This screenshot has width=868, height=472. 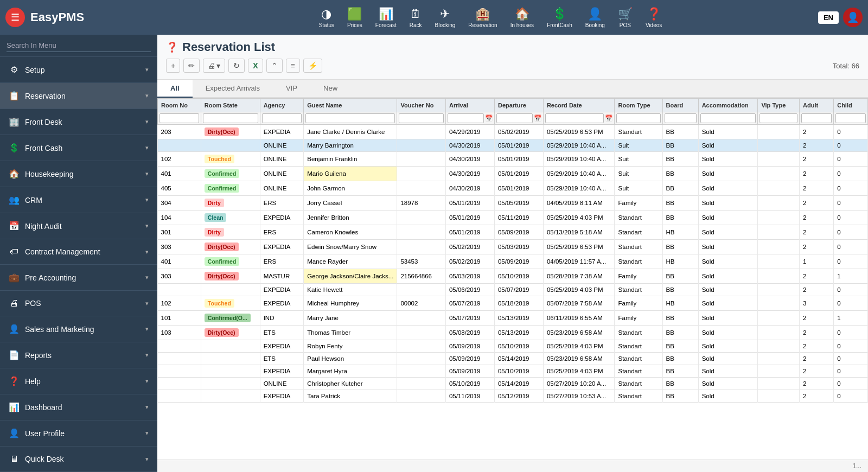 I want to click on sidebar-item-frontdesk: 🏢 Front Desk ▾, so click(x=79, y=122).